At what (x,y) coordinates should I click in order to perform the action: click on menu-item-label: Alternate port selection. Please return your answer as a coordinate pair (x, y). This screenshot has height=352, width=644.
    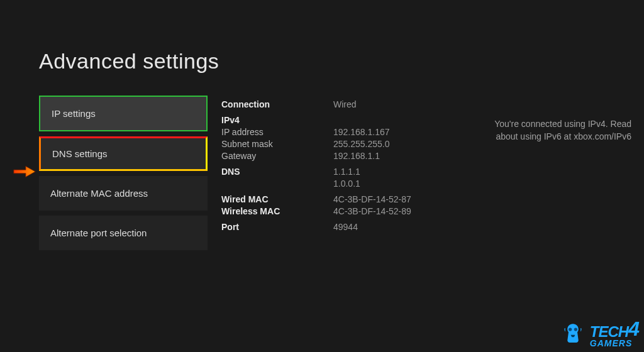
    Looking at the image, I should click on (98, 233).